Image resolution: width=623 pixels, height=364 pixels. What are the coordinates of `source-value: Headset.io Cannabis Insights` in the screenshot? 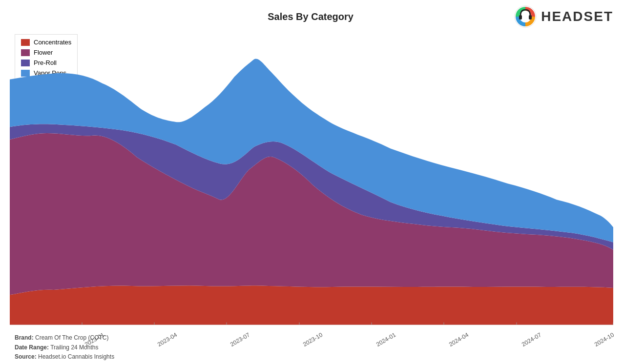 It's located at (76, 357).